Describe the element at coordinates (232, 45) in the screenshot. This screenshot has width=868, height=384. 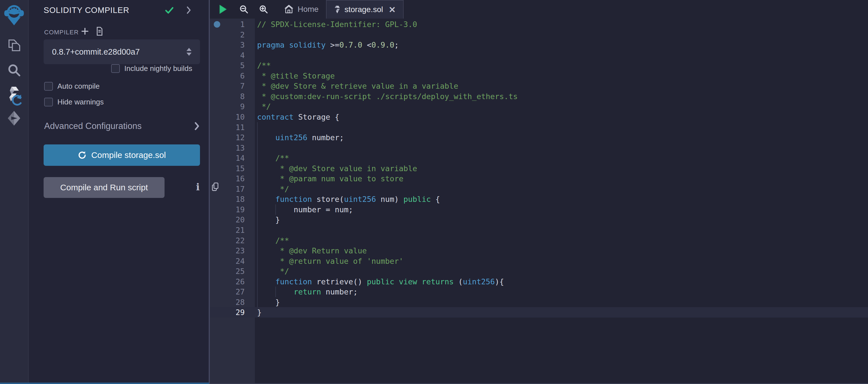
I see `line-number: 3` at that location.